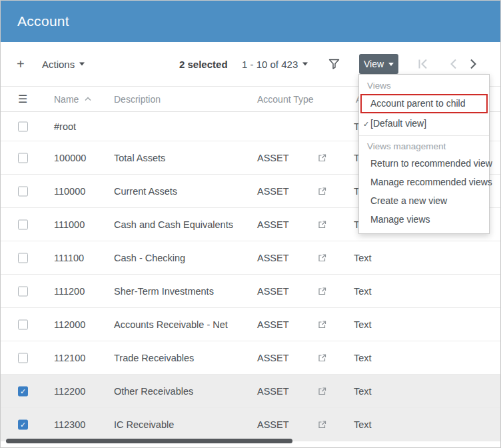 This screenshot has height=448, width=501. I want to click on cell-description: Current Assets, so click(145, 191).